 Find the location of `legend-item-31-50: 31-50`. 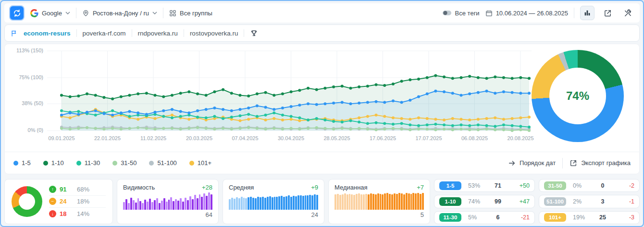

legend-item-31-50: 31-50 is located at coordinates (124, 163).